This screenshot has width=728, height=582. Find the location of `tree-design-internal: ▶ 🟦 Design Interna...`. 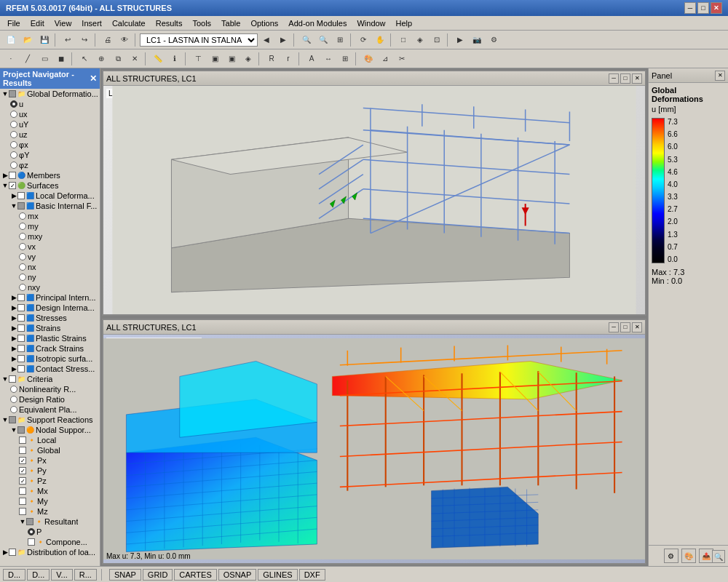

tree-design-internal: ▶ 🟦 Design Interna... is located at coordinates (50, 308).